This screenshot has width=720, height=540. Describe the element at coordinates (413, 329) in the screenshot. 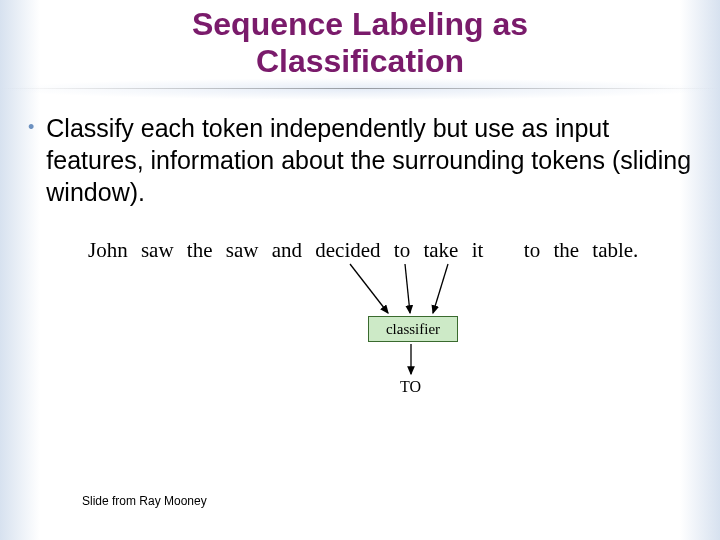

I see `classifier-label: classifier` at that location.